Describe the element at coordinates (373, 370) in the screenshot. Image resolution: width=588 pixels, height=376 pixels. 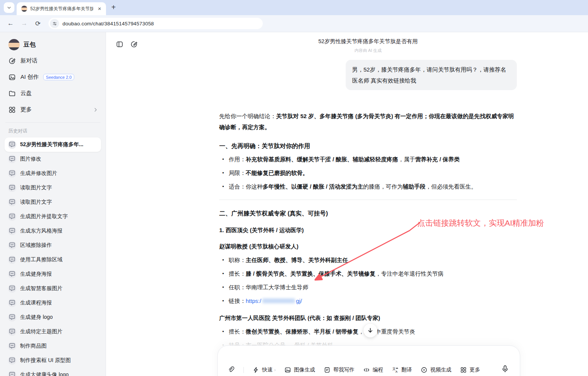
I see `composer-tool-编程: 编程` at that location.